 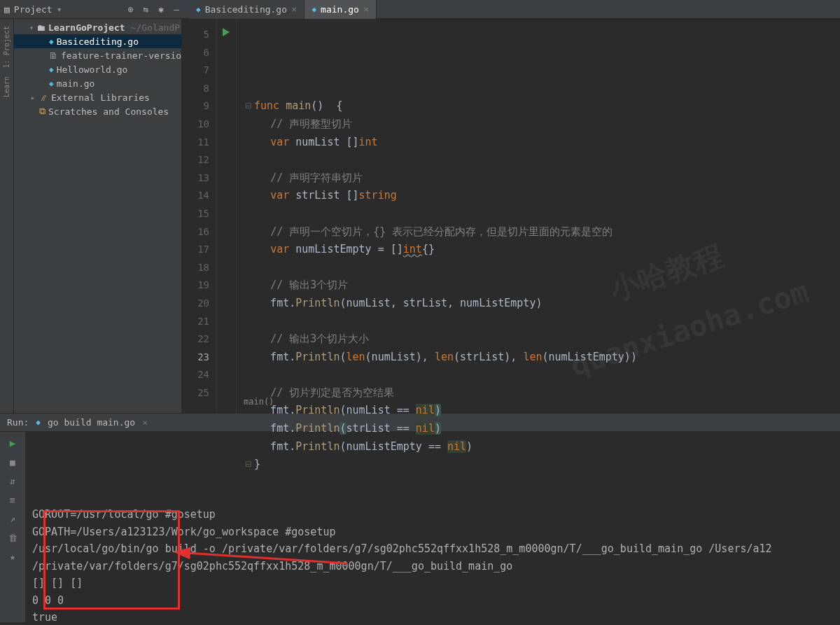 What do you see at coordinates (246, 10) in the screenshot?
I see `tab-basicediting: ◆ Basicediting.go ×` at bounding box center [246, 10].